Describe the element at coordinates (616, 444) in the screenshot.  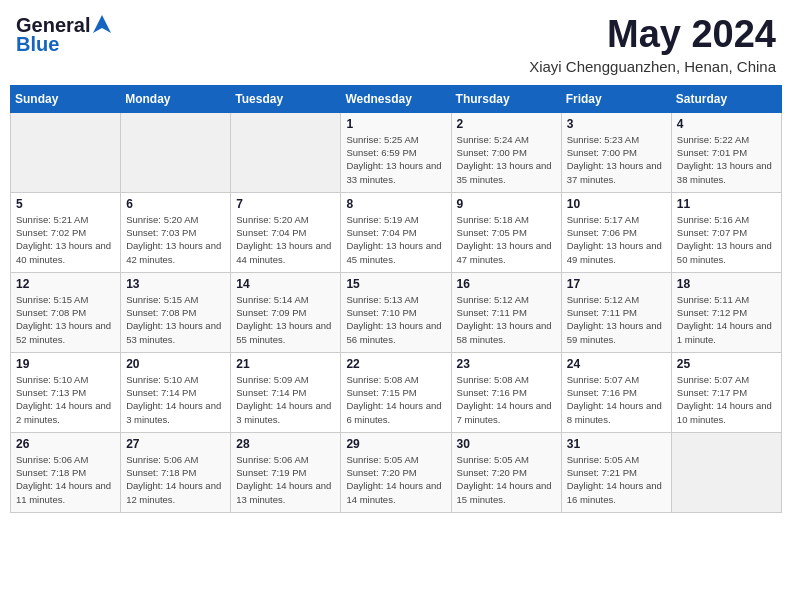
I see `day-number: 31` at that location.